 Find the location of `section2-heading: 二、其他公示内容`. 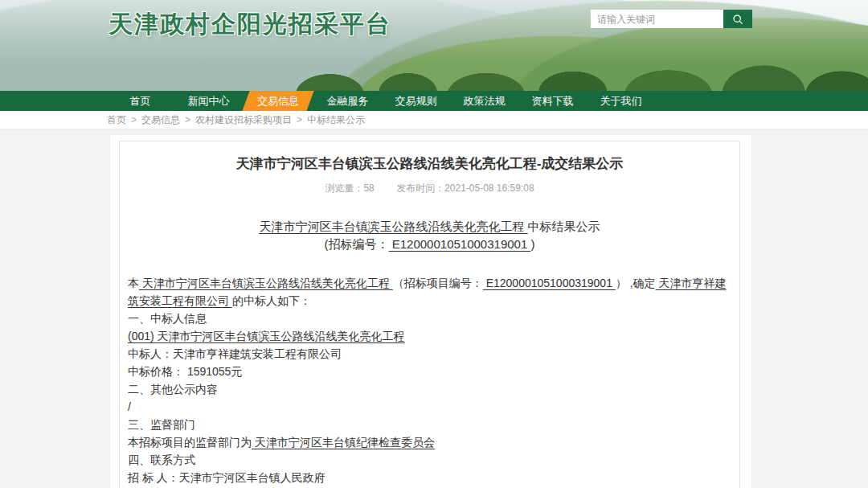

section2-heading: 二、其他公示内容 is located at coordinates (429, 389).